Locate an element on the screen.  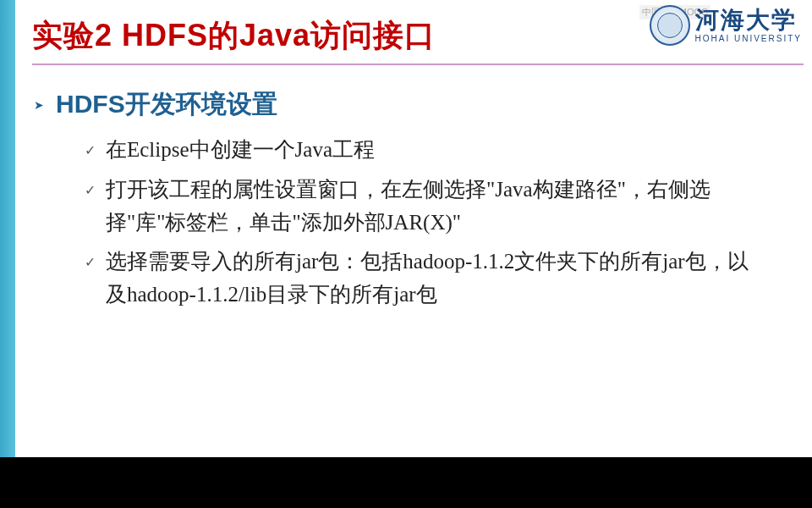
left-accent-bar is located at coordinates (8, 229).